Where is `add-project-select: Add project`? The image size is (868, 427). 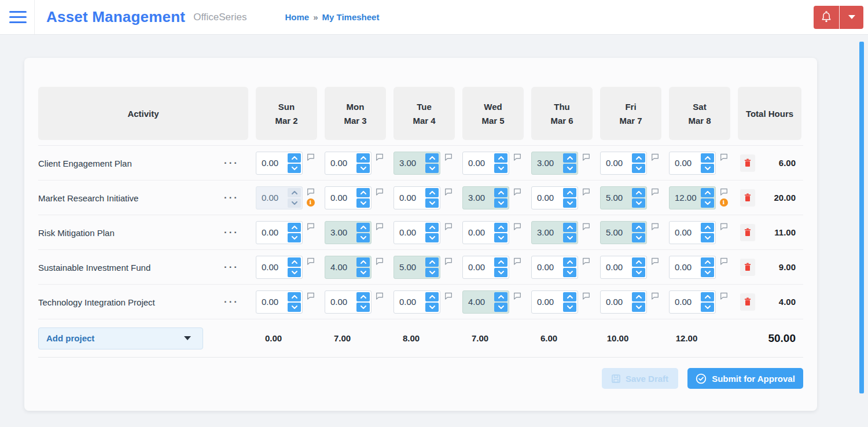 add-project-select: Add project is located at coordinates (120, 338).